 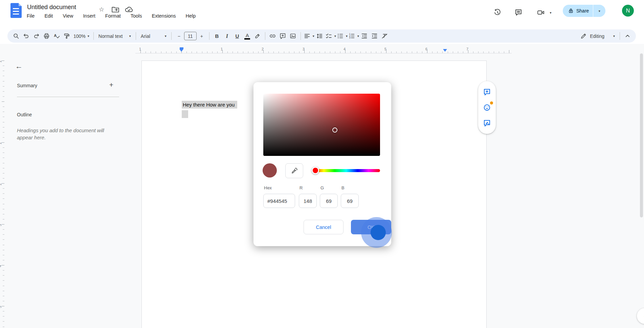 What do you see at coordinates (354, 36) in the screenshot?
I see `numbered-list-icon: 123 ▾` at bounding box center [354, 36].